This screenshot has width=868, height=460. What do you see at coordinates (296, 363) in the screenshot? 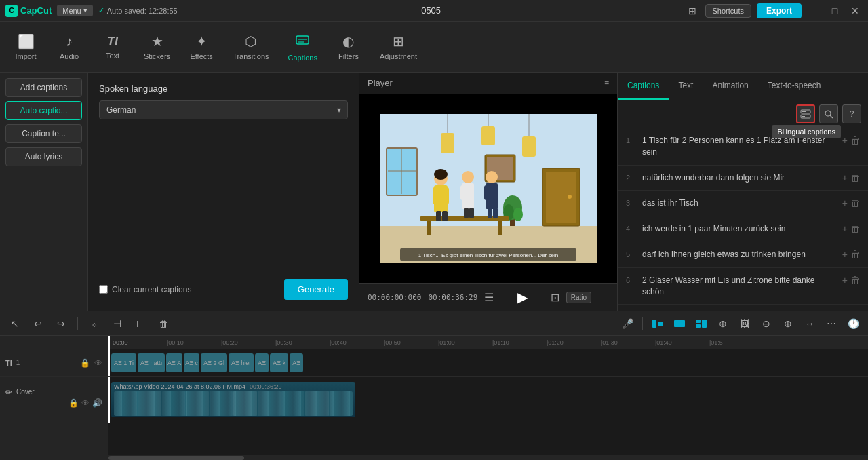
I see `caption-clip-9: AΞ` at bounding box center [296, 363].